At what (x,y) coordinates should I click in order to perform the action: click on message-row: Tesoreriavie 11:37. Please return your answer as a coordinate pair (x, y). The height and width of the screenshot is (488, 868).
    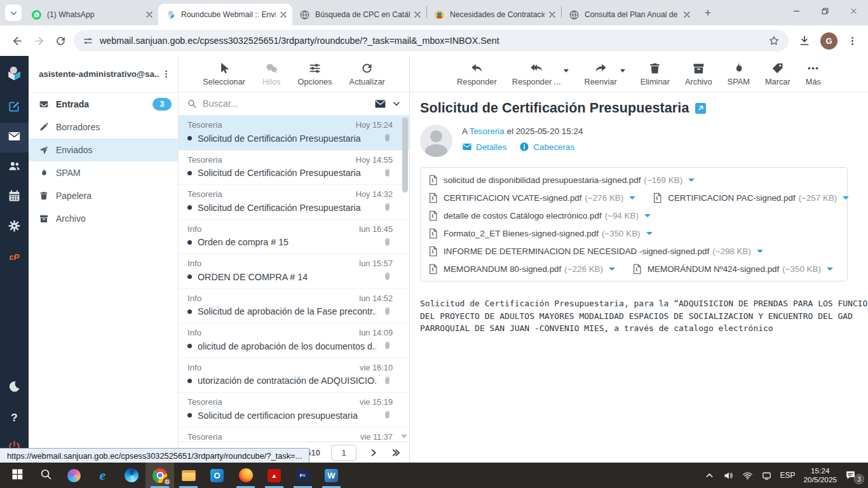
    Looking at the image, I should click on (294, 435).